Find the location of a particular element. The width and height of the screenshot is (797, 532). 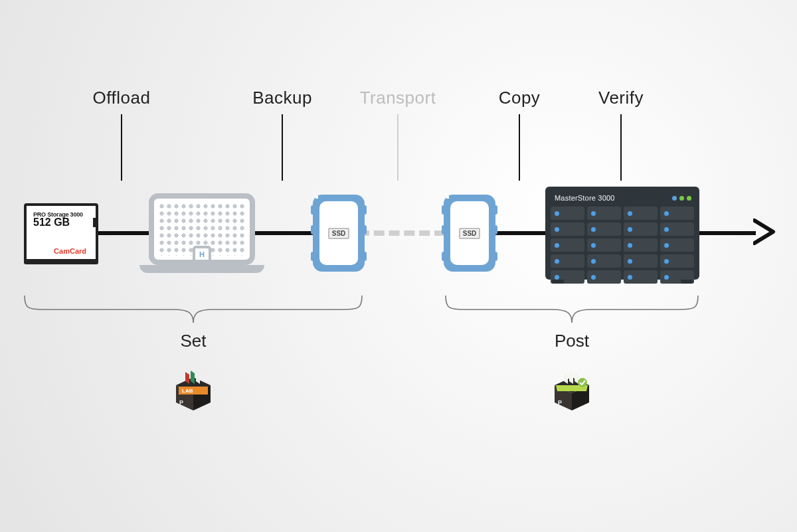

group-label-set: Set is located at coordinates (193, 341).